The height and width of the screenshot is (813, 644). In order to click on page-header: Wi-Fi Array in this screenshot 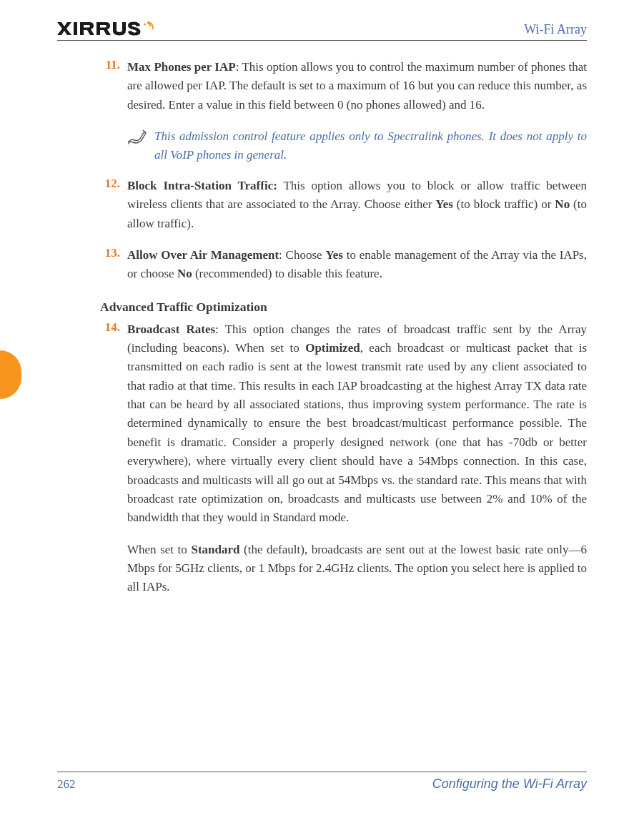, I will do `click(322, 30)`.